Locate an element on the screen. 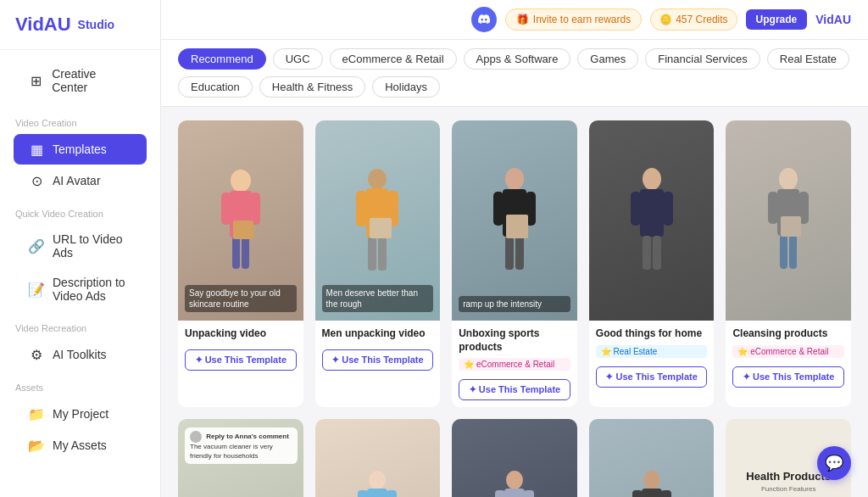  filter-holidays: Holidays is located at coordinates (406, 87).